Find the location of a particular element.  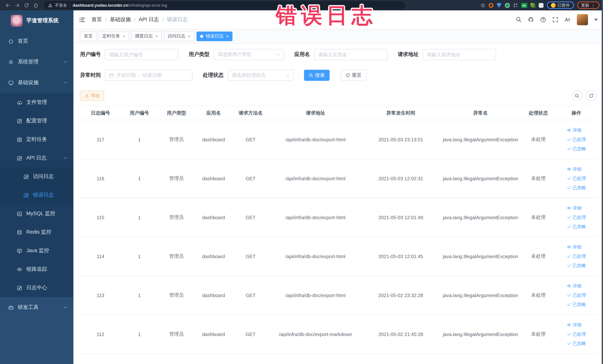

user-type-label: 用户类型 is located at coordinates (199, 54).